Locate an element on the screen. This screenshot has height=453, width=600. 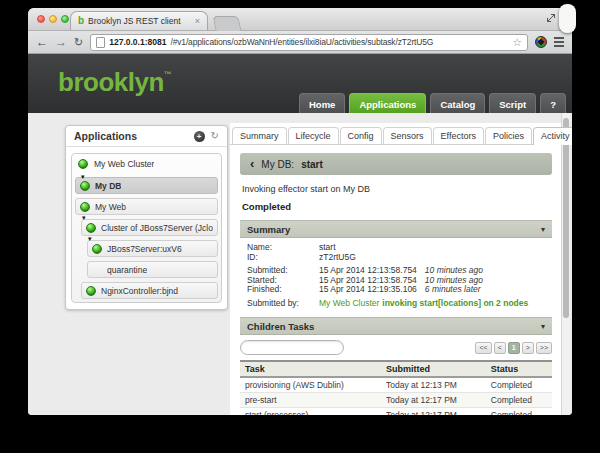
address-bar: 127.0.0.1:8081 /#v1/applications/ozbWaNn… is located at coordinates (309, 42).